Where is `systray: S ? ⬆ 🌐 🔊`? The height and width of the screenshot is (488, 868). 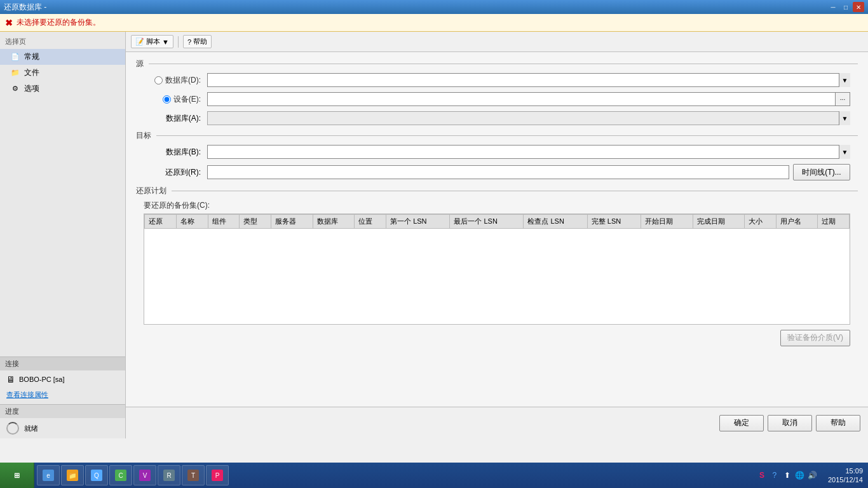
systray: S ? ⬆ 🌐 🔊 is located at coordinates (787, 475).